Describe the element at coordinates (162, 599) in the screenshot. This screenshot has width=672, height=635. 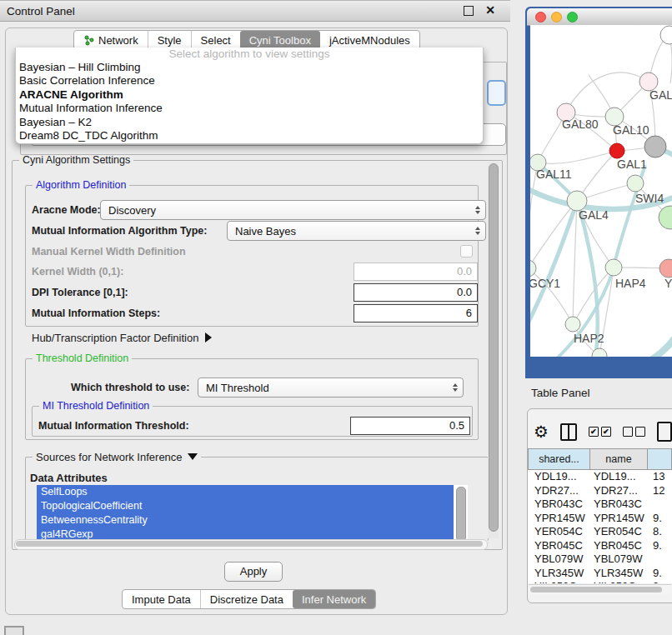
I see `tab-impute-data: Impute Data` at that location.